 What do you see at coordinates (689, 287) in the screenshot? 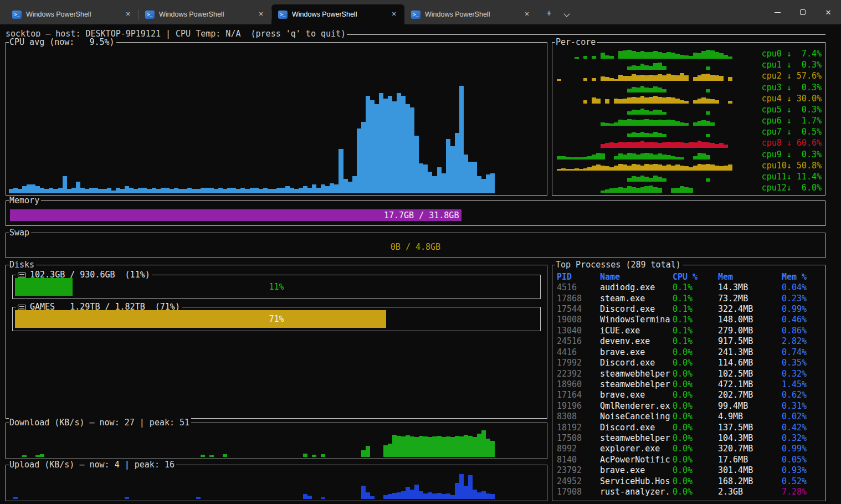
I see `process-row: 4516audiodg.exe0.1%14.3MB0.04%` at bounding box center [689, 287].